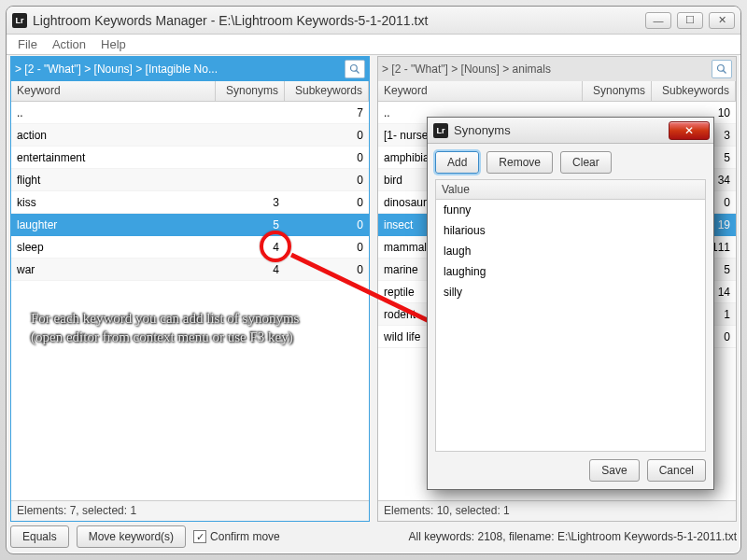 This screenshot has height=560, width=747. What do you see at coordinates (190, 135) in the screenshot?
I see `table-row: action0` at bounding box center [190, 135].